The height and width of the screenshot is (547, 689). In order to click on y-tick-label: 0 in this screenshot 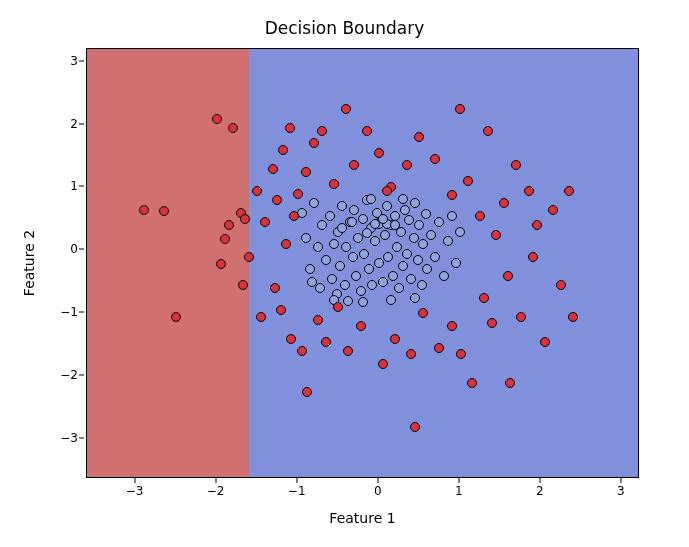, I will do `click(74, 249)`.